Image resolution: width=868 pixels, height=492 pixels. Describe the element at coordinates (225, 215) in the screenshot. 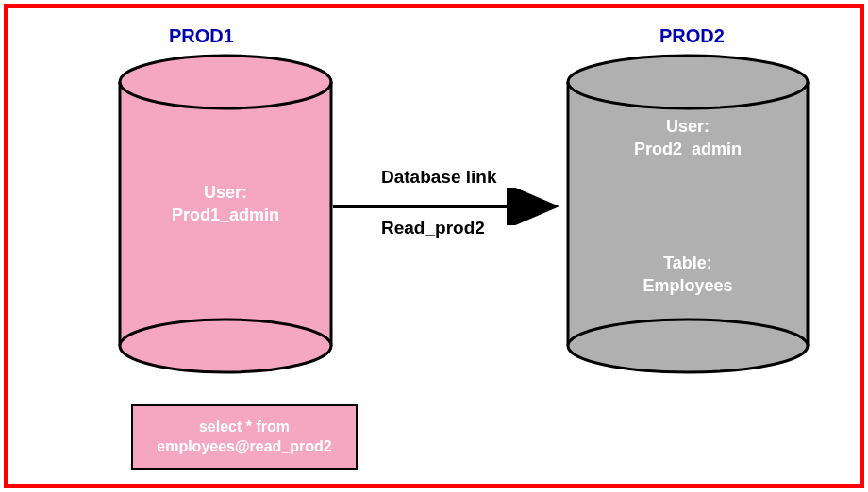

I see `db-left-user-value: Prod1_admin` at that location.